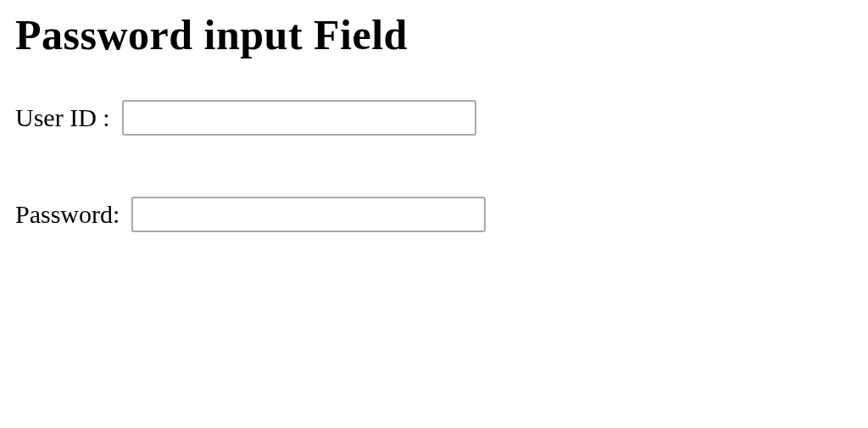  Describe the element at coordinates (68, 214) in the screenshot. I see `password-label: Password:` at that location.